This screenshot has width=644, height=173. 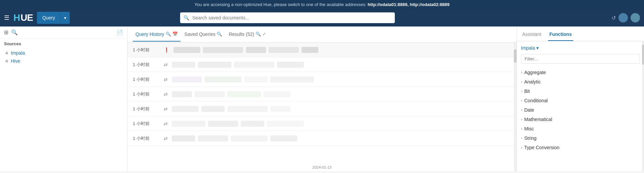 What do you see at coordinates (53, 18) in the screenshot?
I see `query-button-group: Query ▾` at bounding box center [53, 18].